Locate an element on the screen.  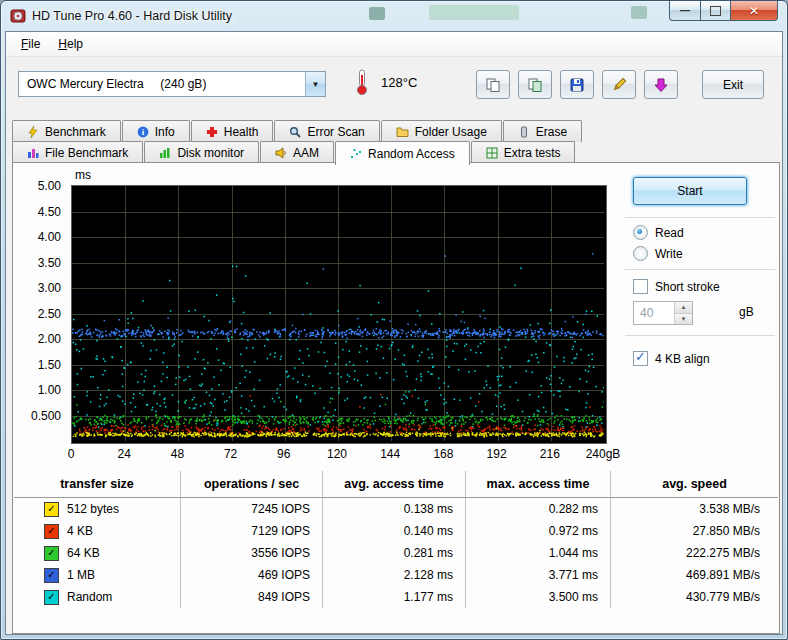
read-radio-row: Read is located at coordinates (658, 232).